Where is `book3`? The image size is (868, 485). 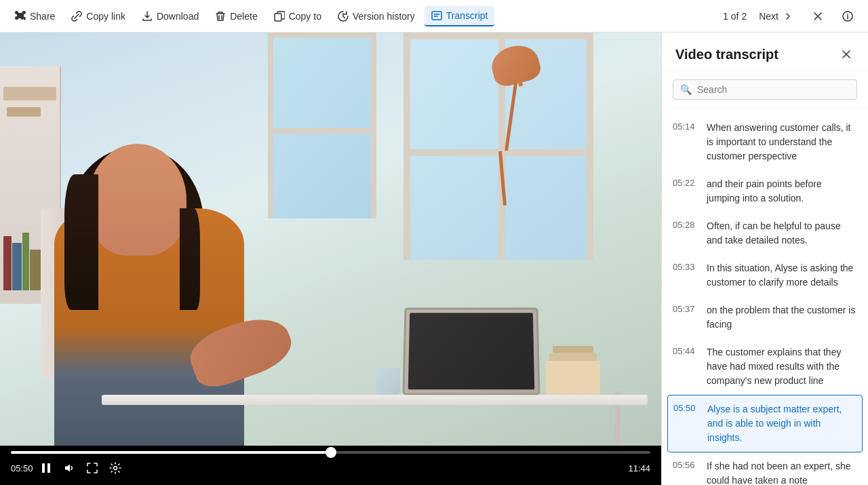
book3 is located at coordinates (26, 262).